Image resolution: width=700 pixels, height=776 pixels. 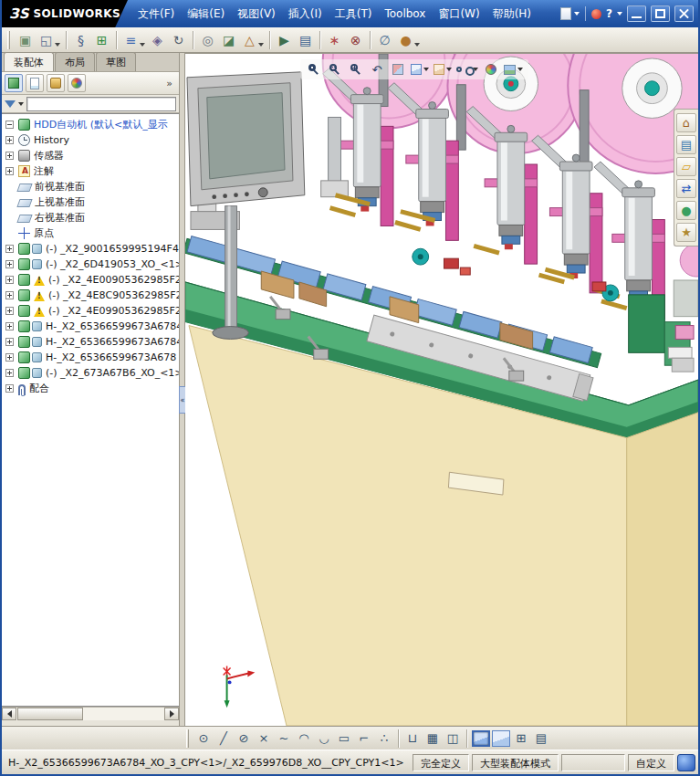 What do you see at coordinates (91, 234) in the screenshot?
I see `tree-item-origin: 原点` at bounding box center [91, 234].